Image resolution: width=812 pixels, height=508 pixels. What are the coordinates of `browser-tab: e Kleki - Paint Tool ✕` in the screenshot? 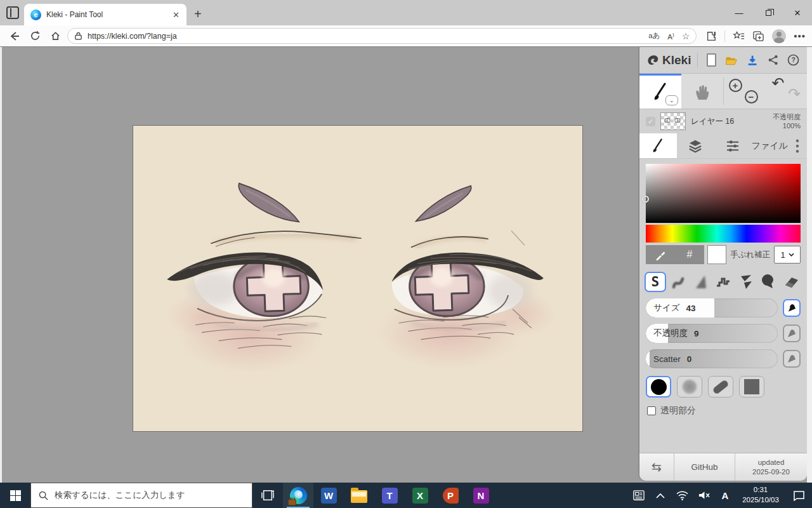 It's located at (105, 15).